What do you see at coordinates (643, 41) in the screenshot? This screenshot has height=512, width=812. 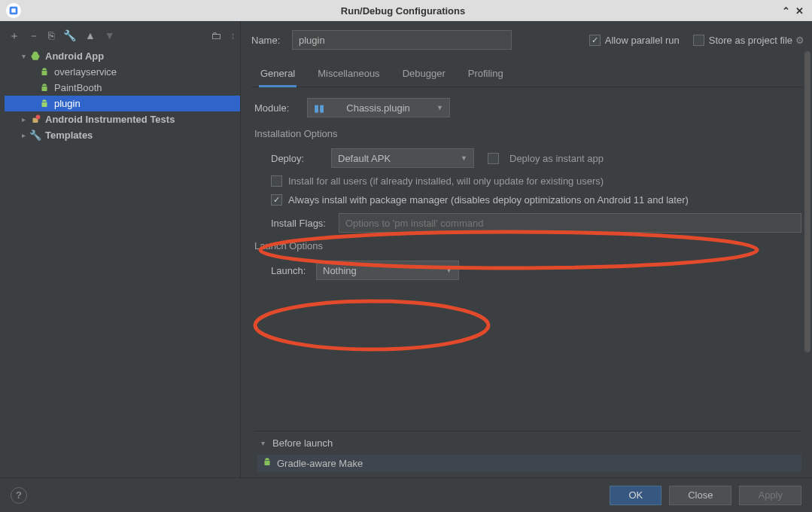 I see `checkbox-label: Allow parallel run` at bounding box center [643, 41].